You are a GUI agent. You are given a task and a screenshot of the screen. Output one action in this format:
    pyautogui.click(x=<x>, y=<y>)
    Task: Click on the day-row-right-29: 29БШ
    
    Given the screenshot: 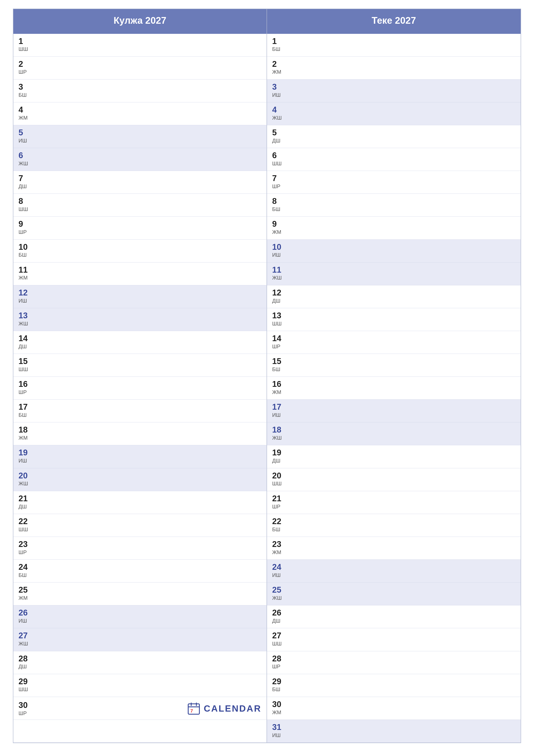 What is the action you would take?
    pyautogui.click(x=394, y=686)
    